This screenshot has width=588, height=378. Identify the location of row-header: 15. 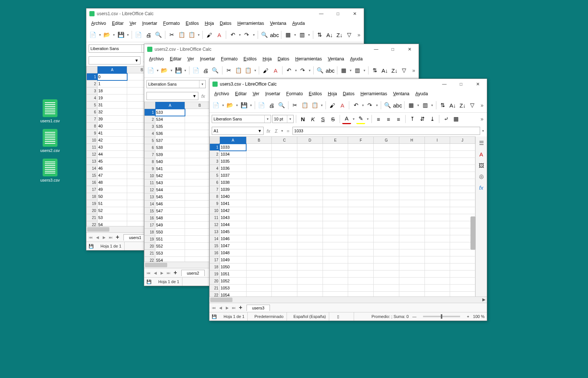
(215, 246).